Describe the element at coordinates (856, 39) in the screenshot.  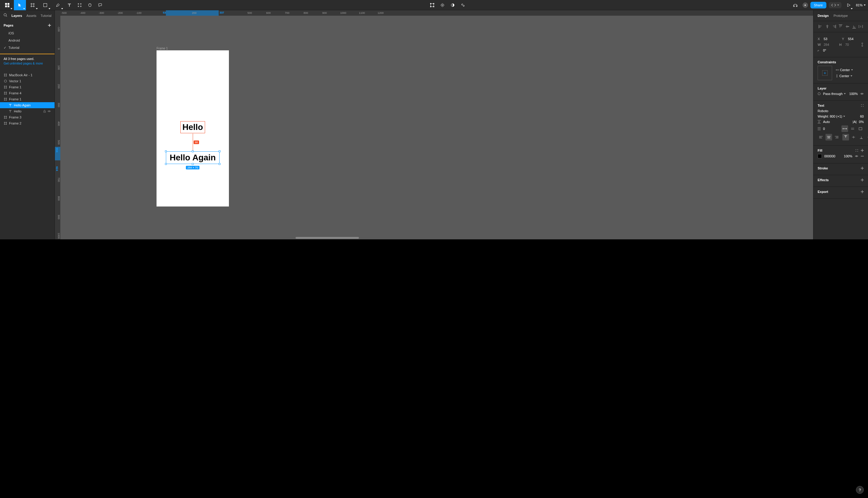
I see `y-input: 554` at that location.